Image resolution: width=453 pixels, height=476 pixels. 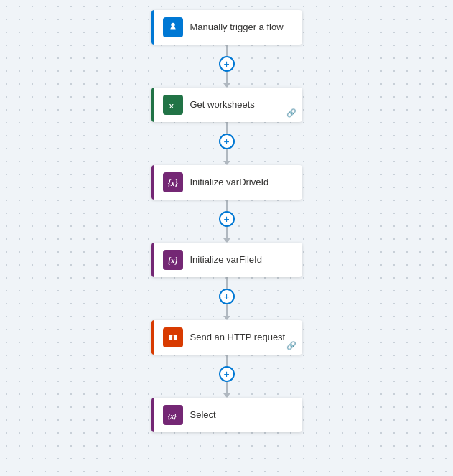 What do you see at coordinates (171, 106) in the screenshot?
I see `svg-text: X` at bounding box center [171, 106].